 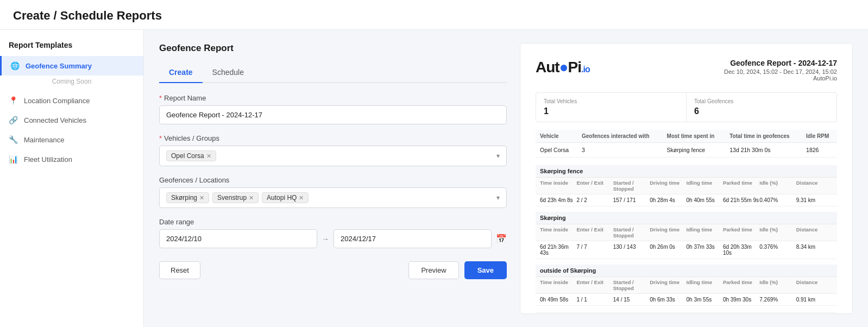 What do you see at coordinates (687, 313) in the screenshot?
I see `report-footer: Report generated on the fly: ian@autopi.…` at bounding box center [687, 313].